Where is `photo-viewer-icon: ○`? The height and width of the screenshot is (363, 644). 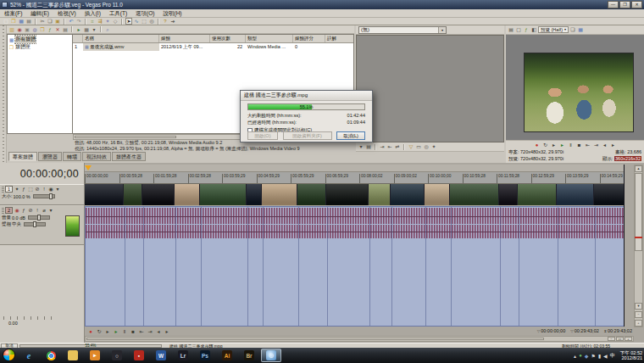
photo-viewer-icon: ○ is located at coordinates (117, 355).